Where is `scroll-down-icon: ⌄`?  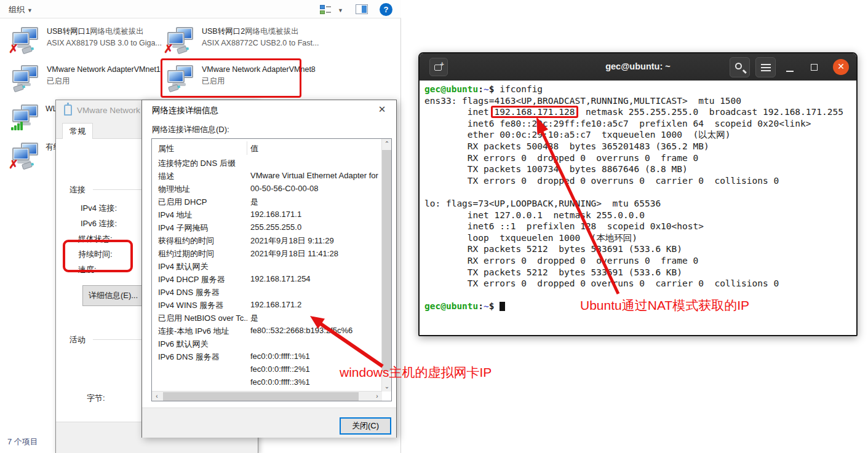
scroll-down-icon: ⌄ is located at coordinates (387, 387).